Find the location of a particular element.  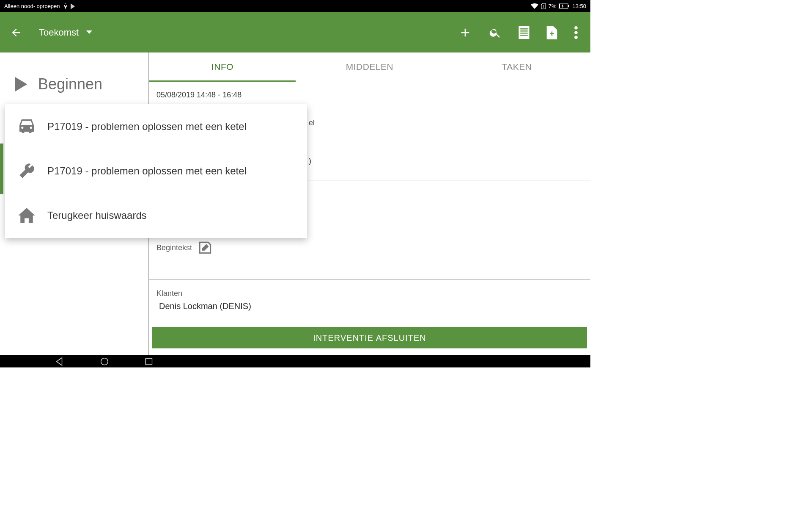

play-store-icon is located at coordinates (73, 6).